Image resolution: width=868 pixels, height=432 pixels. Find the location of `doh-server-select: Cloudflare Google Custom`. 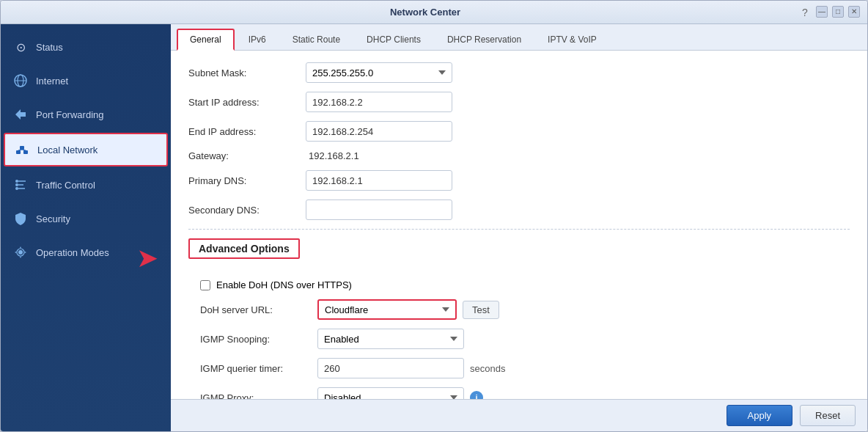

doh-server-select: Cloudflare Google Custom is located at coordinates (387, 310).